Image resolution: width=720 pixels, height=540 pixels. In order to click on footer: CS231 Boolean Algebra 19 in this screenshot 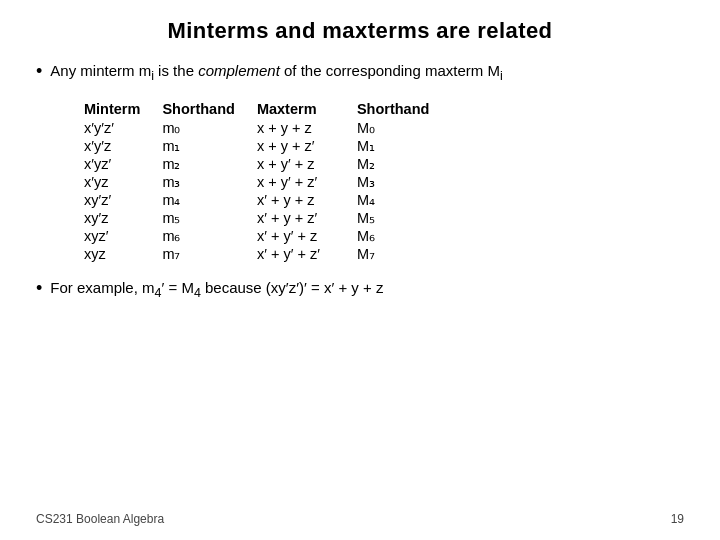, I will do `click(360, 519)`.